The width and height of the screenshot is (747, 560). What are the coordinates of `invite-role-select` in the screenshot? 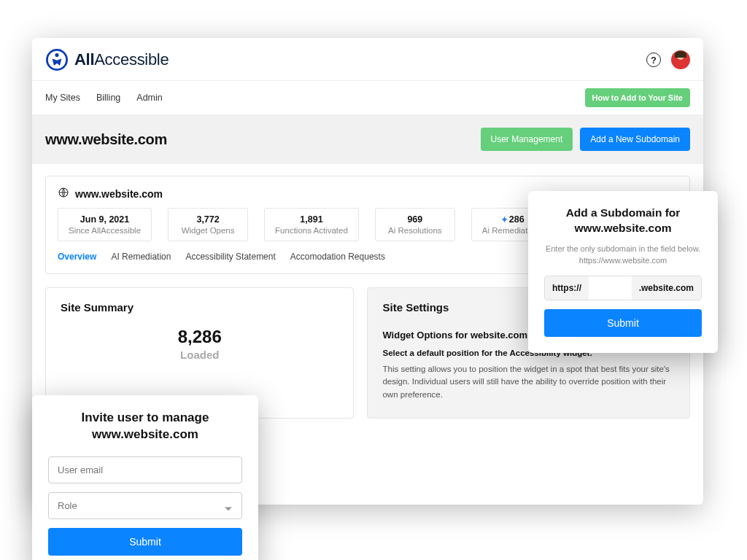 It's located at (145, 506).